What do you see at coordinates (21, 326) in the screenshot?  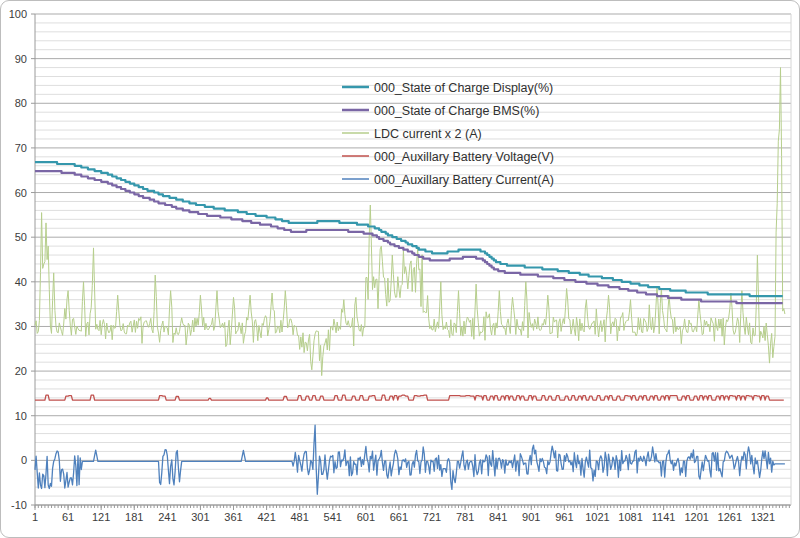 I see `y-axis-tick-label: 30` at bounding box center [21, 326].